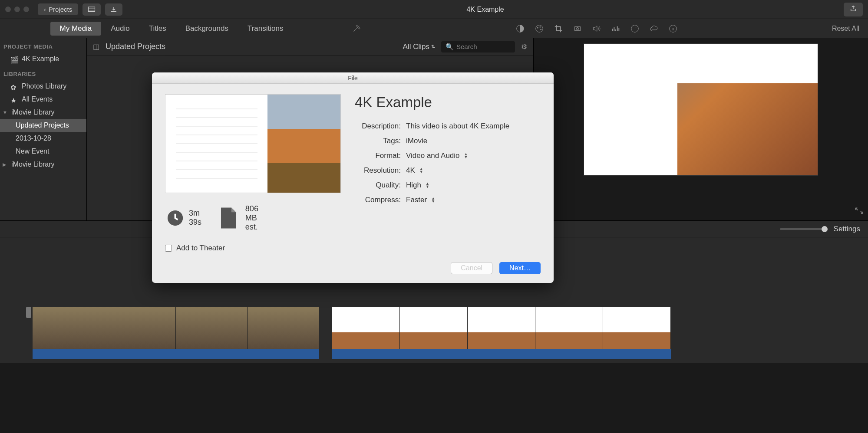  Describe the element at coordinates (616, 29) in the screenshot. I see `equalizer-icon` at that location.